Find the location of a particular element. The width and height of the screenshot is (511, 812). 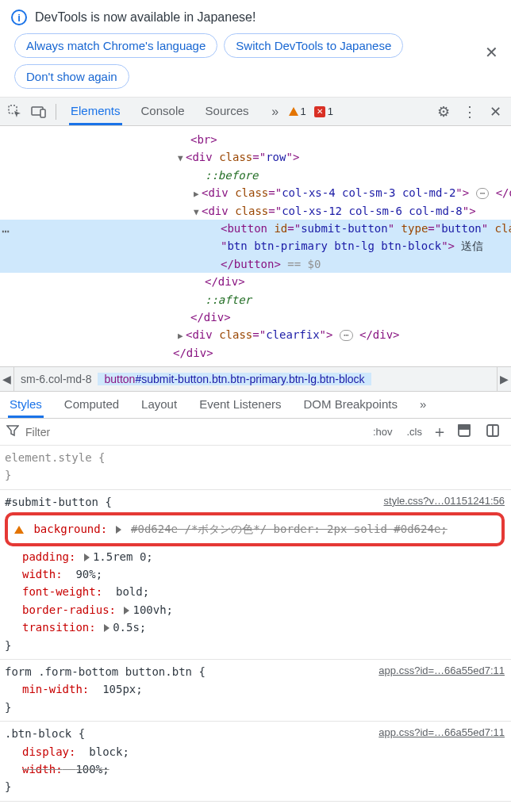

inspect-element-icon is located at coordinates (15, 112).